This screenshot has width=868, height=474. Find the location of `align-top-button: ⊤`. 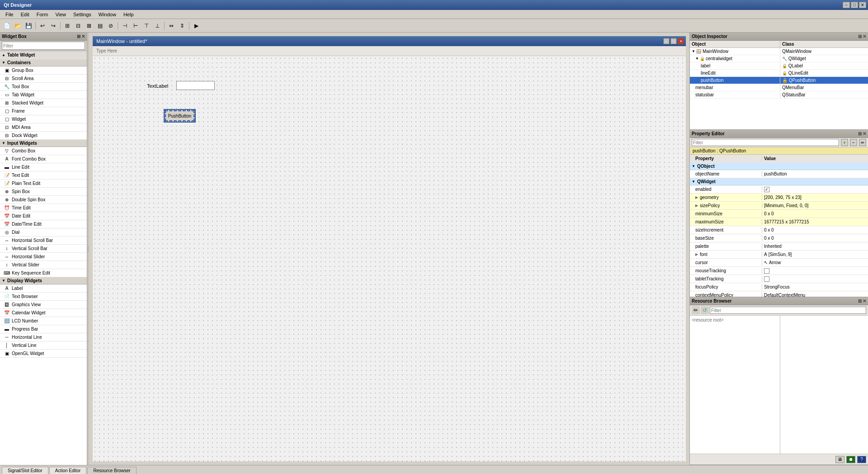

align-top-button: ⊤ is located at coordinates (146, 26).